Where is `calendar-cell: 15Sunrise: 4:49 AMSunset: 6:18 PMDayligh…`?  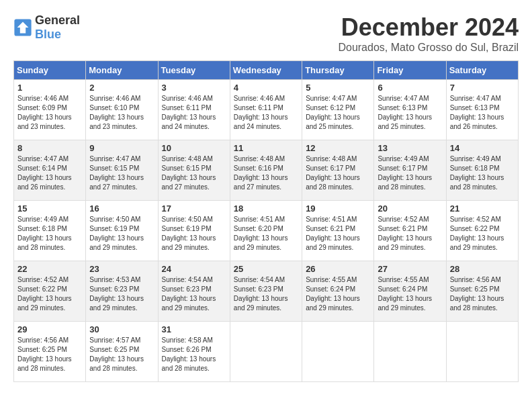 calendar-cell: 15Sunrise: 4:49 AMSunset: 6:18 PMDayligh… is located at coordinates (50, 231).